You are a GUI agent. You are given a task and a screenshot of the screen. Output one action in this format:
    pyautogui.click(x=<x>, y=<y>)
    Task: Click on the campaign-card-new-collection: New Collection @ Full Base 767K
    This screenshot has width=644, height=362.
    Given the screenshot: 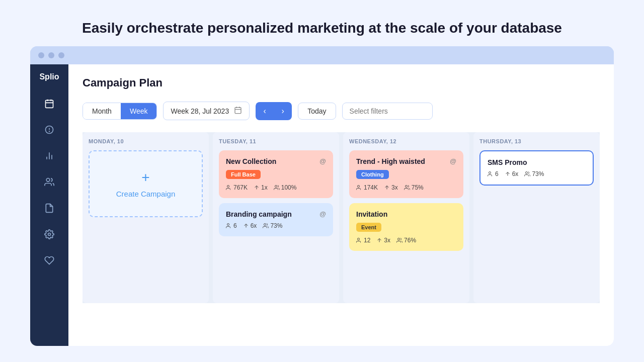 What is the action you would take?
    pyautogui.click(x=276, y=174)
    